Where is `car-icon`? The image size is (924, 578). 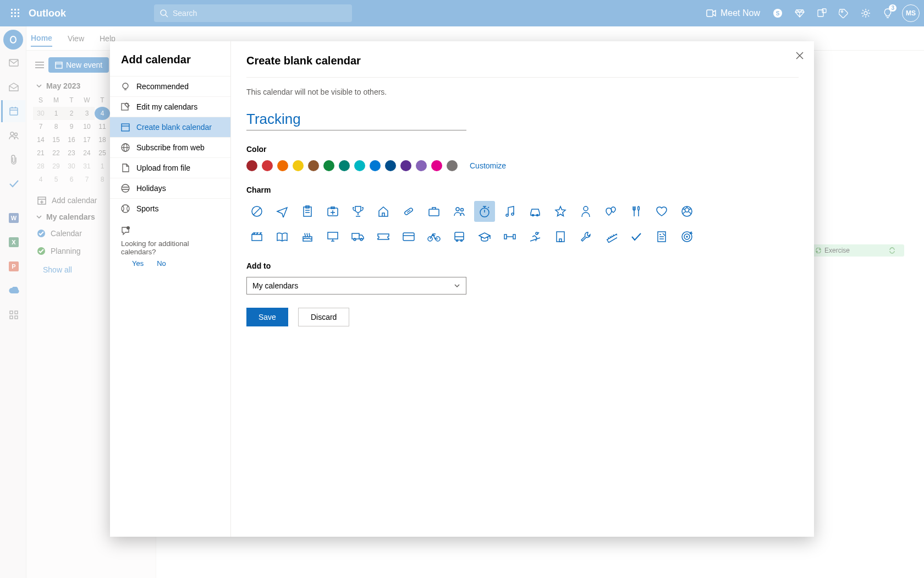
car-icon is located at coordinates (535, 211).